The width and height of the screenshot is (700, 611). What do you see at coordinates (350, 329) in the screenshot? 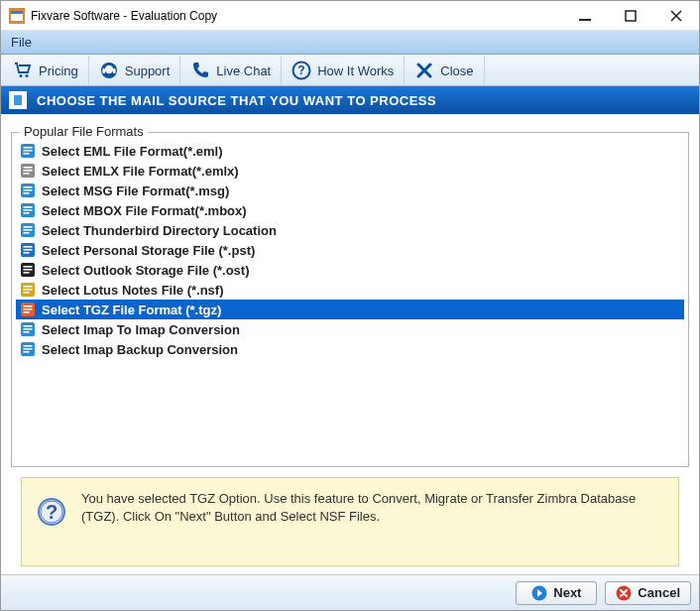
I see `format-row: Select Imap To Imap Conversion` at bounding box center [350, 329].